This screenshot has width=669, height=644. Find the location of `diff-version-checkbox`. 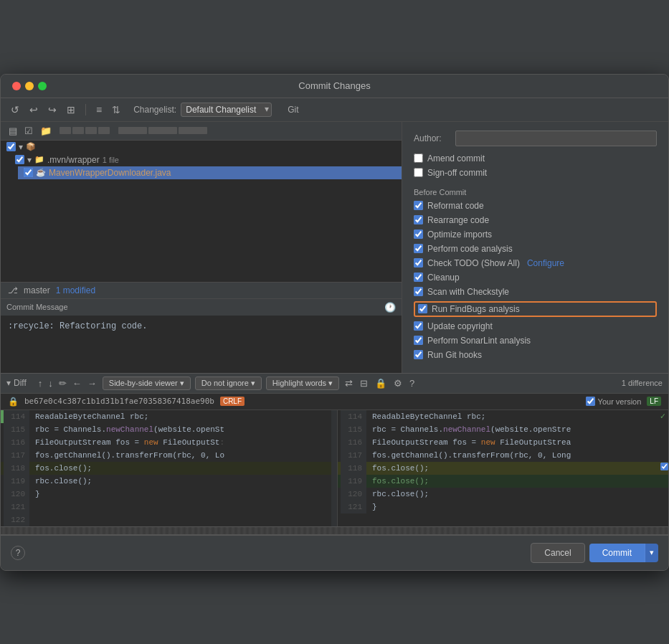

diff-version-checkbox is located at coordinates (591, 402).